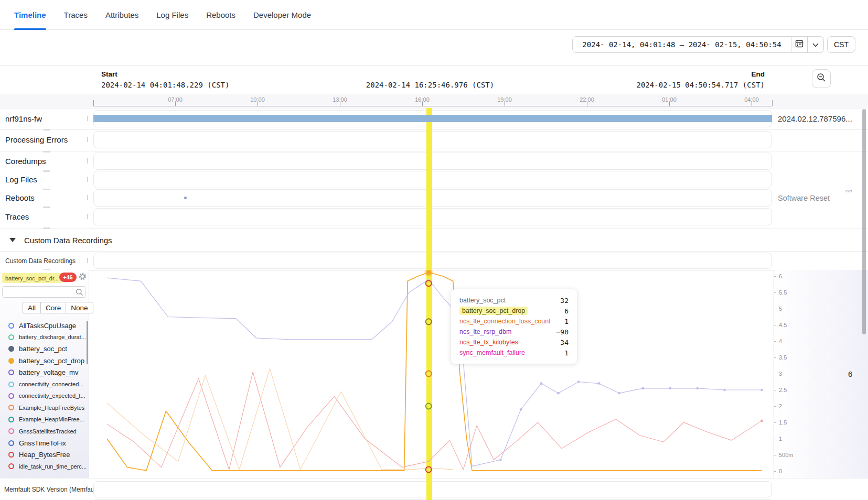 The image size is (868, 500). What do you see at coordinates (40, 292) in the screenshot?
I see `metric-search-input` at bounding box center [40, 292].